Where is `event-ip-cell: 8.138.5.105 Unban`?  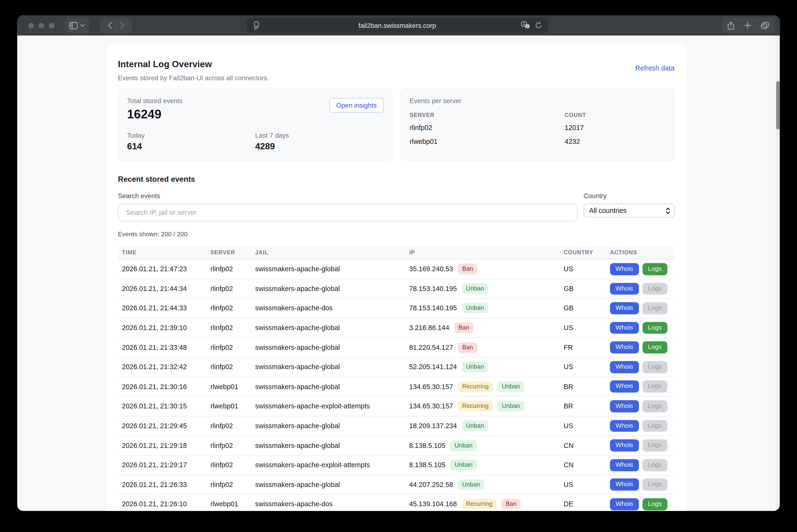
event-ip-cell: 8.138.5.105 Unban is located at coordinates (482, 445).